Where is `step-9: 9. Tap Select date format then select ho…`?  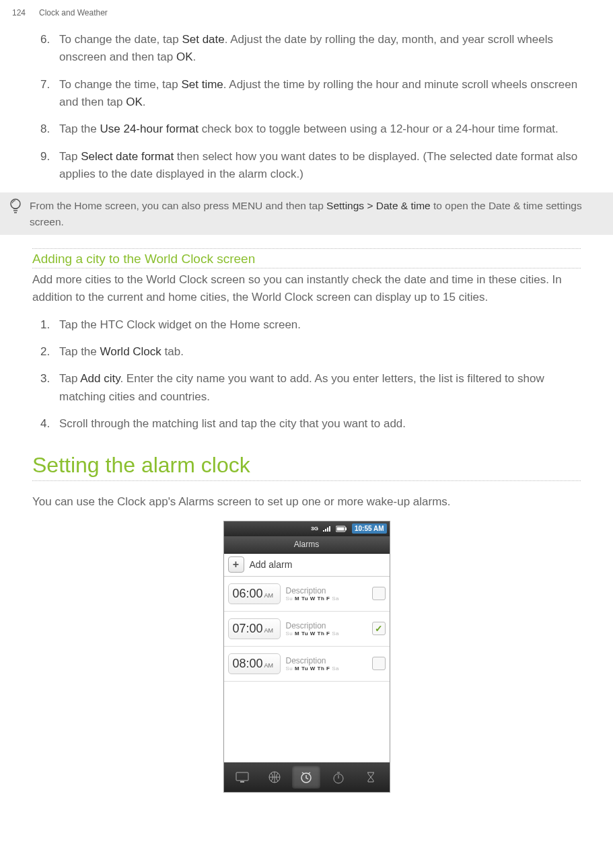 step-9: 9. Tap Select date format then select ho… is located at coordinates (320, 166).